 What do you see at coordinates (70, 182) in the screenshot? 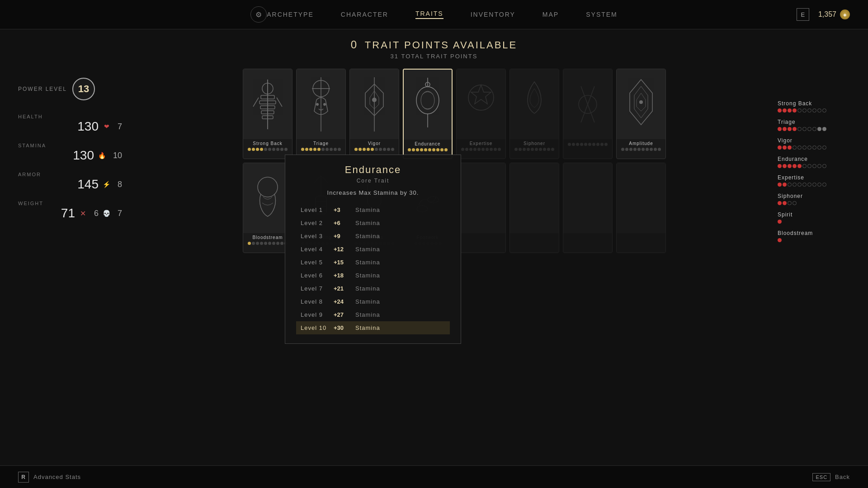
I see `armor-row: ARMOR 145 ⚡ 8` at bounding box center [70, 182].